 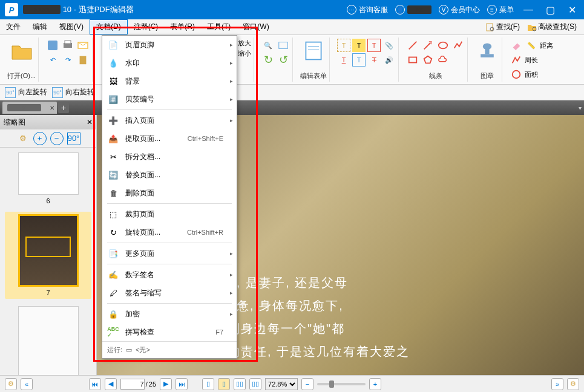 I want to click on menuitem-split-doc: ✂拆分文档..., so click(x=169, y=157).